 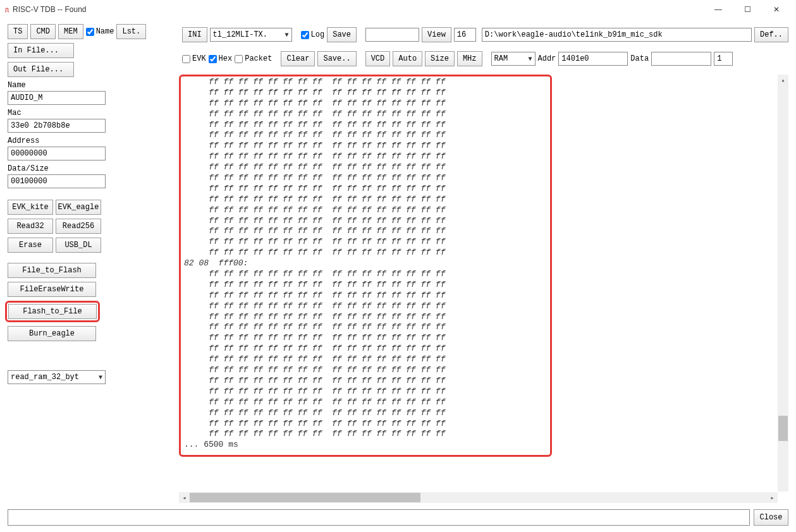 I want to click on hex-checkbox: Hex, so click(x=221, y=59).